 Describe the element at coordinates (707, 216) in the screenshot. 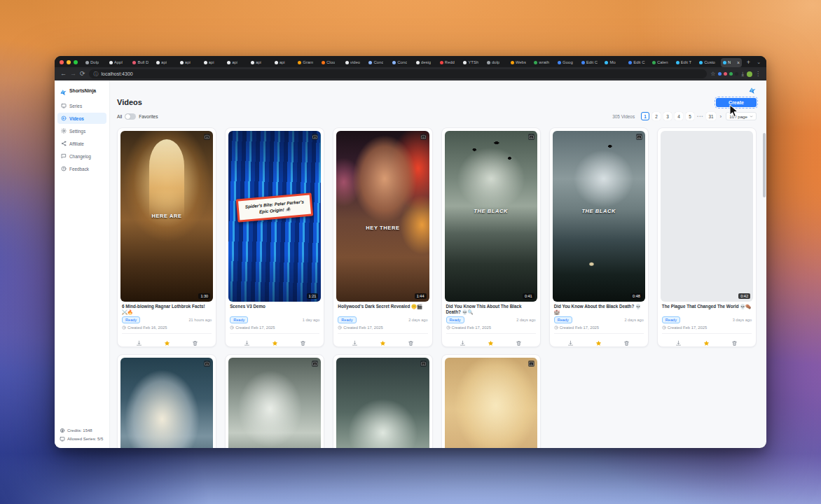

I see `video-thumbnail: 0:42` at that location.